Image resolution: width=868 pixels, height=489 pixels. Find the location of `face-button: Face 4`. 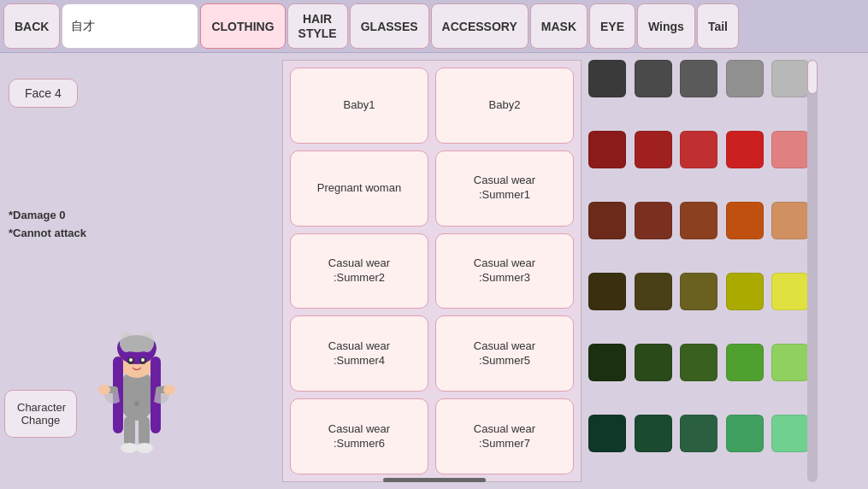

face-button: Face 4 is located at coordinates (43, 93).